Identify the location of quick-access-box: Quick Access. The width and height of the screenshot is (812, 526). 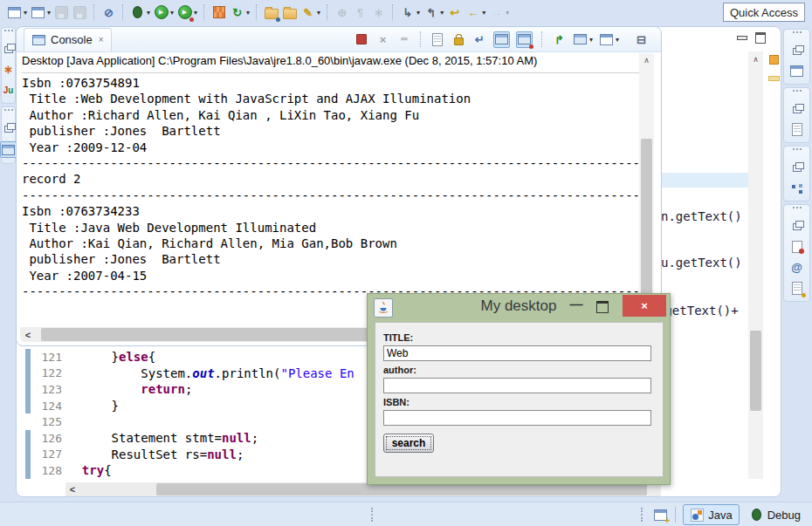
(764, 12).